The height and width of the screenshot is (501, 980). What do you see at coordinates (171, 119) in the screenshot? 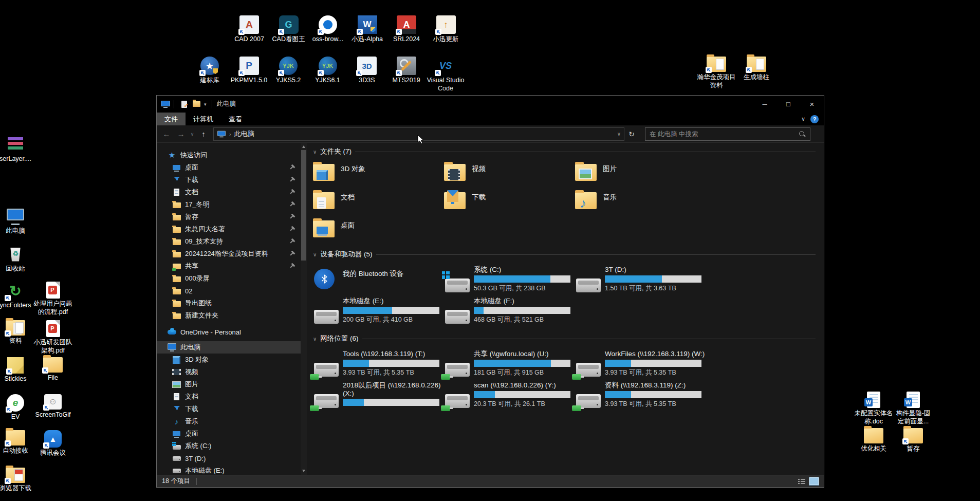
I see `tab-文件: 文件` at bounding box center [171, 119].